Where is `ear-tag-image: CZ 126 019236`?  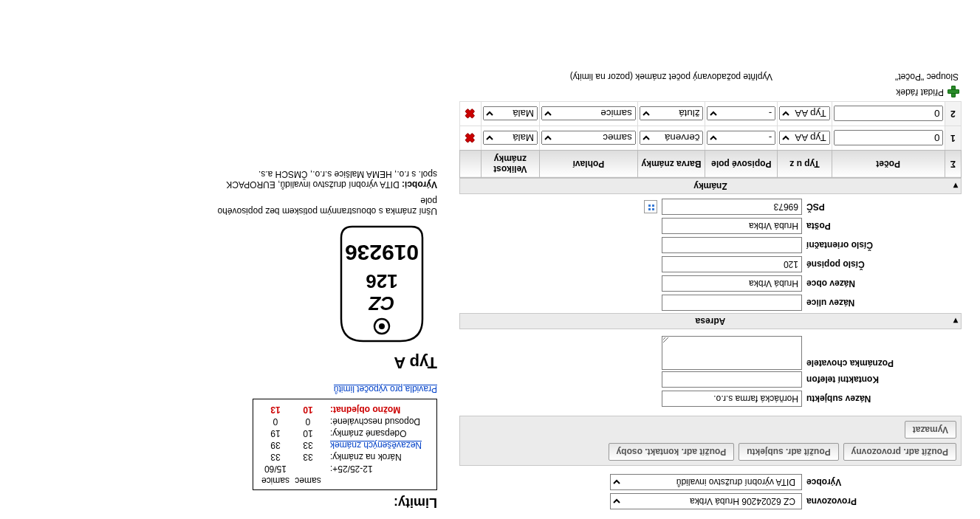
ear-tag-image: CZ 126 019236 is located at coordinates (382, 285).